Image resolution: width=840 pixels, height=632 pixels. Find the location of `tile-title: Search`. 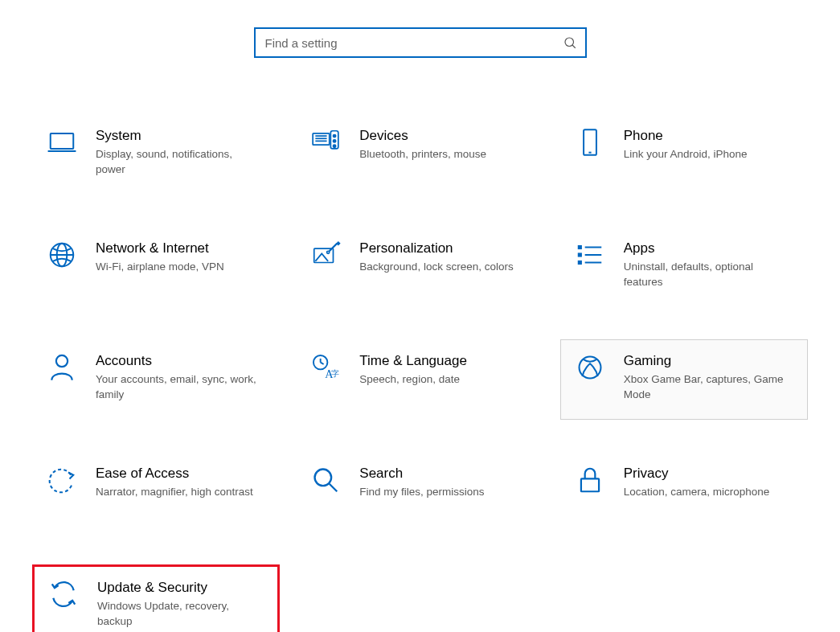

tile-title: Search is located at coordinates (445, 474).